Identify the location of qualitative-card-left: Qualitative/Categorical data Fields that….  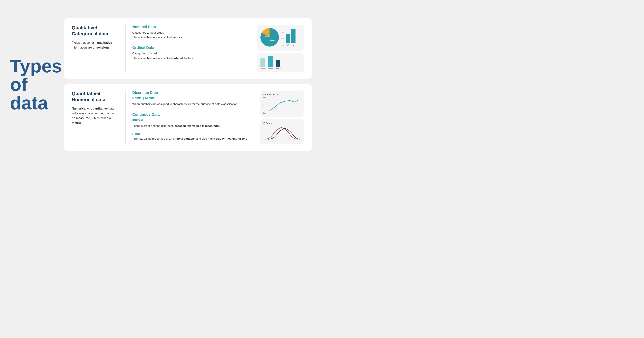
(95, 49).